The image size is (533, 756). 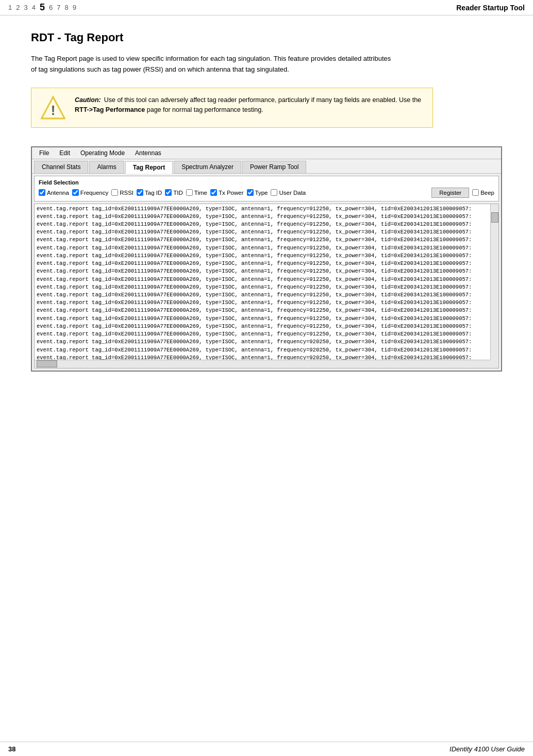 What do you see at coordinates (227, 193) in the screenshot?
I see `field-tx-power: Tx Power` at bounding box center [227, 193].